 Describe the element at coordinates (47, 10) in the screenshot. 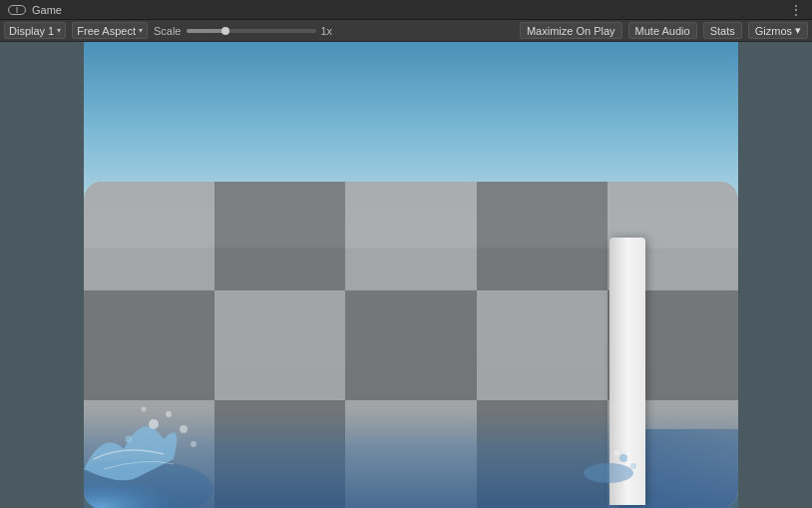

I see `game-tab-label: Game` at that location.